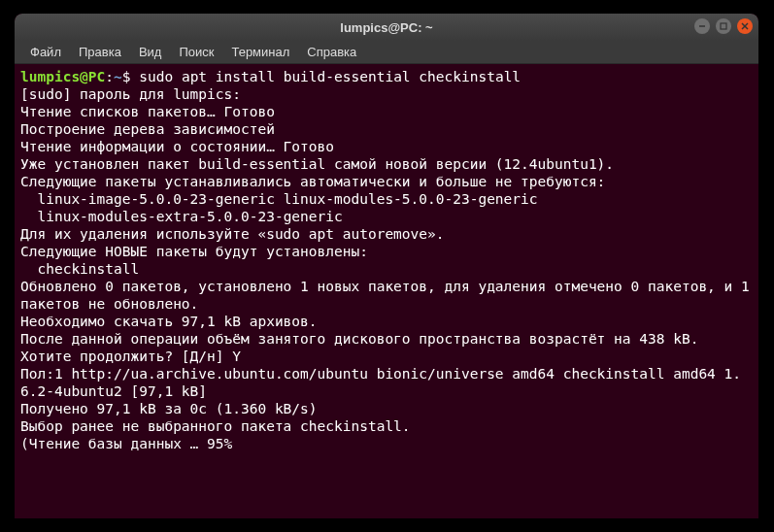 This screenshot has height=532, width=774. I want to click on minimize-icon, so click(702, 26).